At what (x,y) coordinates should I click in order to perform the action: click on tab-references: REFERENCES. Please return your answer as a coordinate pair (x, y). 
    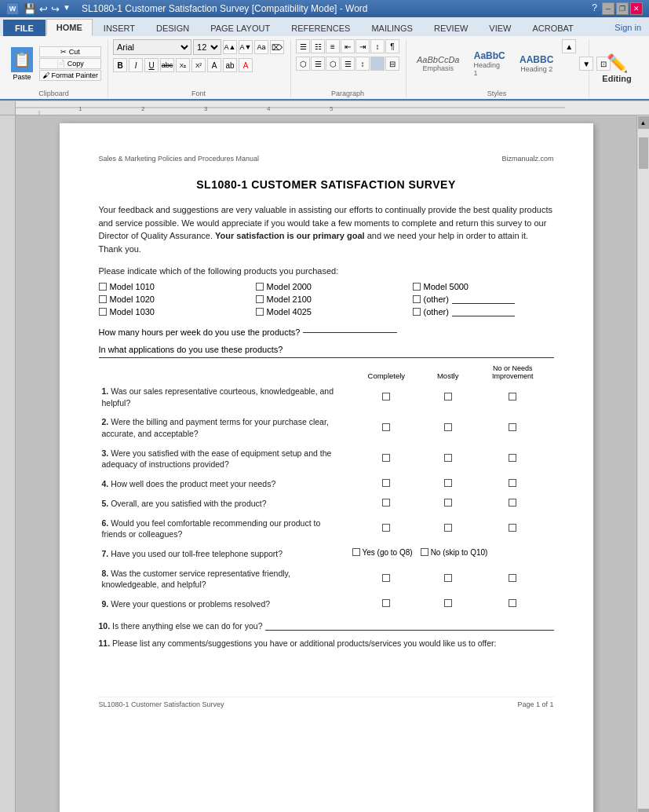
    Looking at the image, I should click on (320, 28).